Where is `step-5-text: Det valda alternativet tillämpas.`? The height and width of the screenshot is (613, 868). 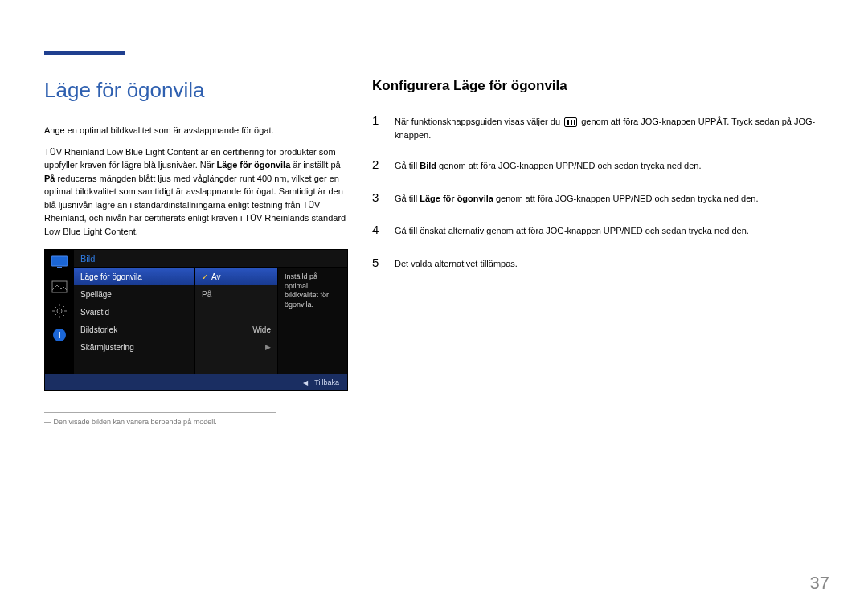
step-5-text: Det valda alternativet tillämpas. is located at coordinates (457, 264).